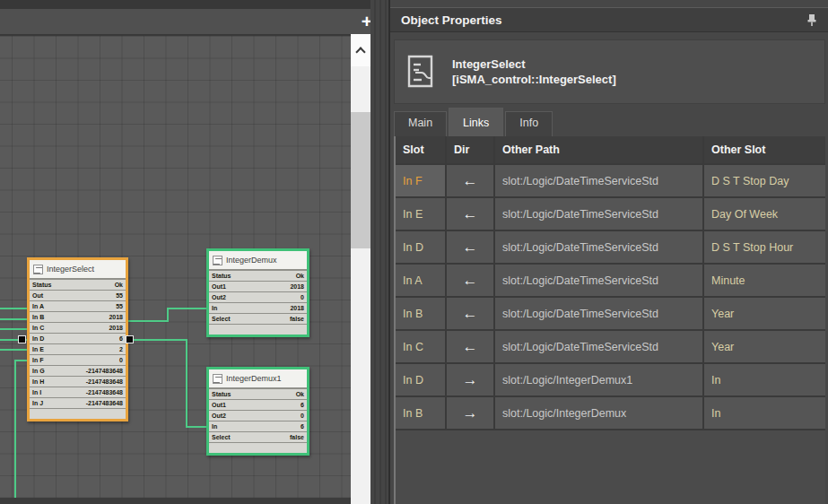  What do you see at coordinates (361, 180) in the screenshot?
I see `scrollbar-thumb` at bounding box center [361, 180].